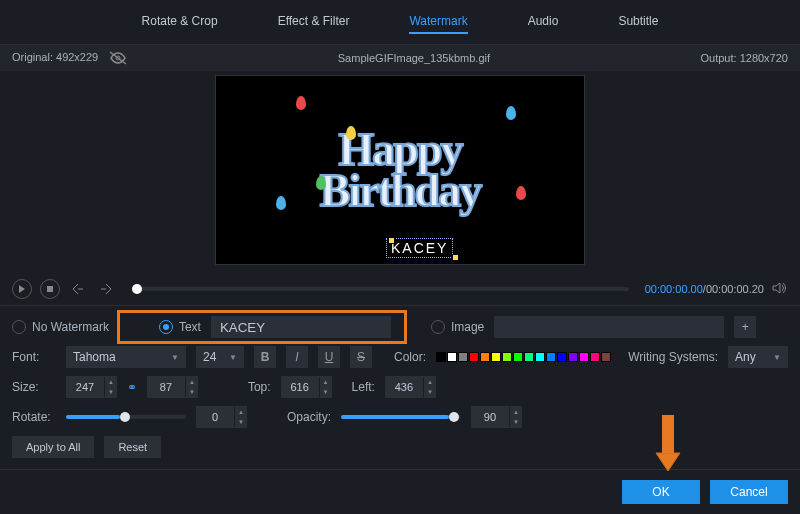 This screenshot has width=800, height=514. I want to click on reset-button: Reset, so click(132, 447).